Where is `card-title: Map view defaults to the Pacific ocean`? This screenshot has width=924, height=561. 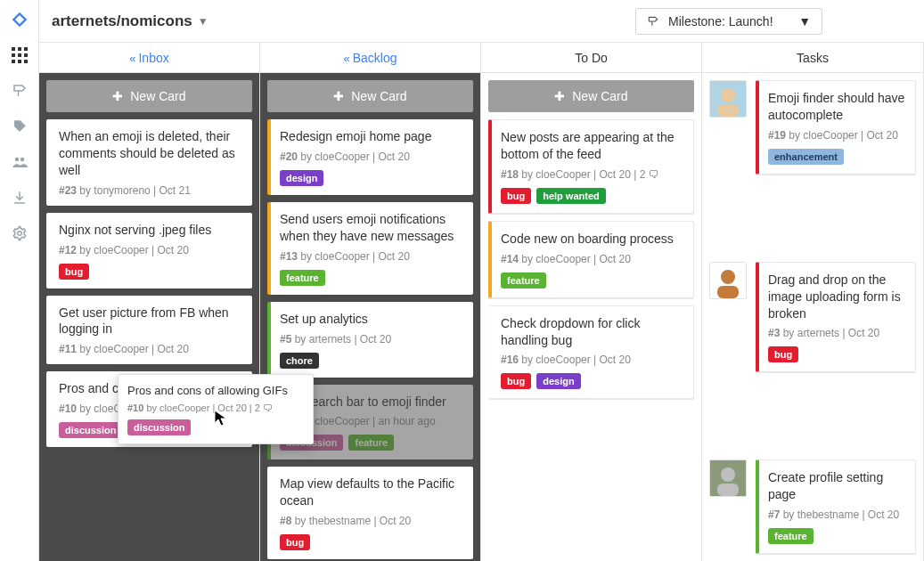
card-title: Map view defaults to the Pacific ocean is located at coordinates (372, 492).